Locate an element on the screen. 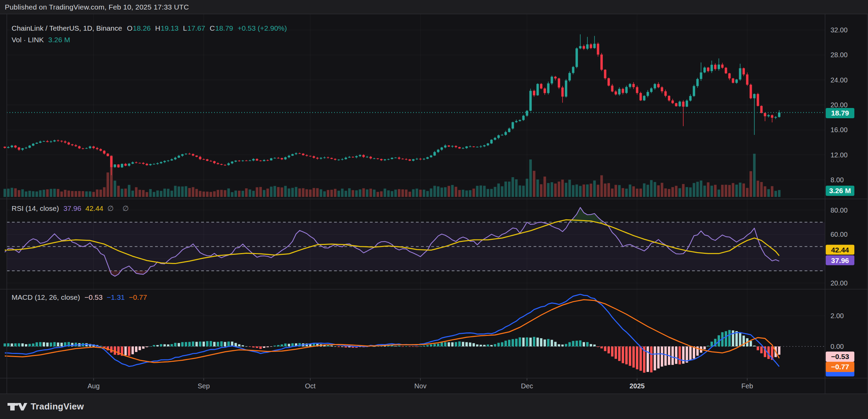 Image resolution: width=868 pixels, height=419 pixels. tradingview-logo: TradingView is located at coordinates (46, 407).